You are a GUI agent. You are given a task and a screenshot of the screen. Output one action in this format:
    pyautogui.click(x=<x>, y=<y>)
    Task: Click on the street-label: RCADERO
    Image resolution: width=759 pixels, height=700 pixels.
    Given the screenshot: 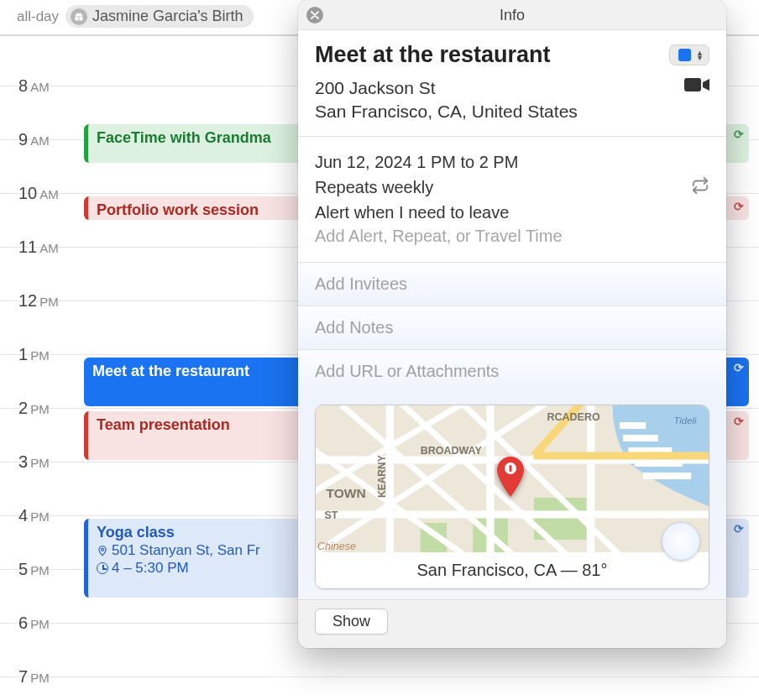 What is the action you would take?
    pyautogui.click(x=574, y=417)
    